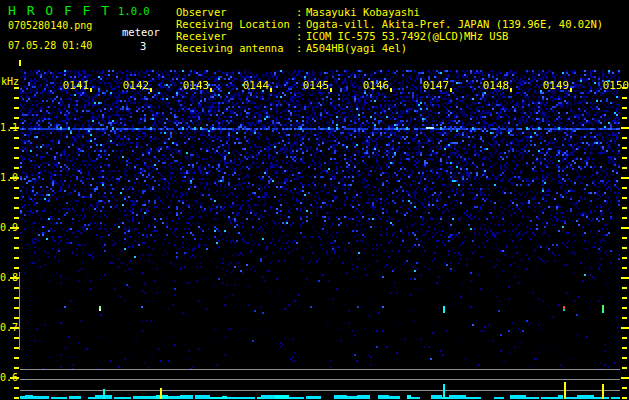 The image size is (629, 400). What do you see at coordinates (143, 46) in the screenshot?
I see `meteor-count: 3` at bounding box center [143, 46].